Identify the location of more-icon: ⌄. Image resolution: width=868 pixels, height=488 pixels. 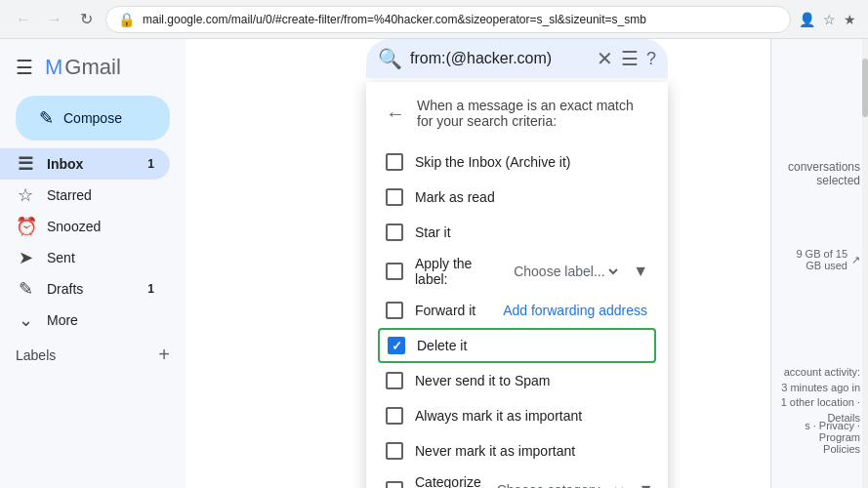
(25, 320).